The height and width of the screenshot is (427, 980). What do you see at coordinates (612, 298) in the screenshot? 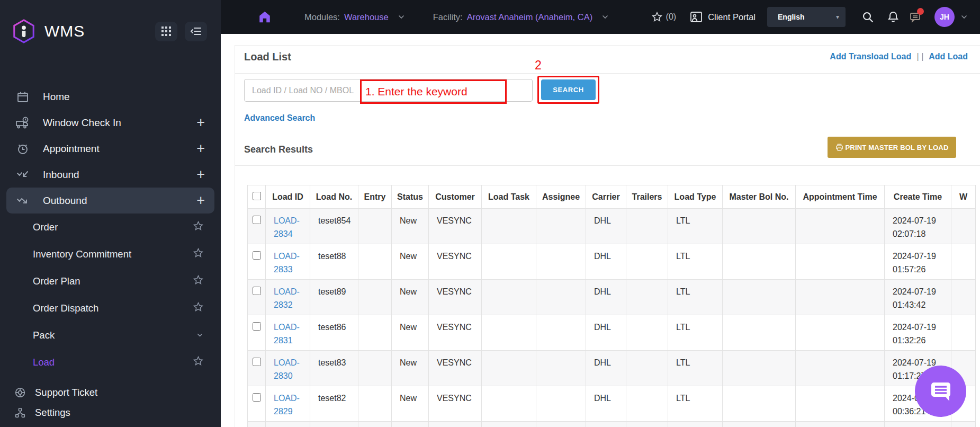
I see `table-row: LOAD-2832teset89NewVESYNCDHLLTL2024-07-1…` at bounding box center [612, 298].